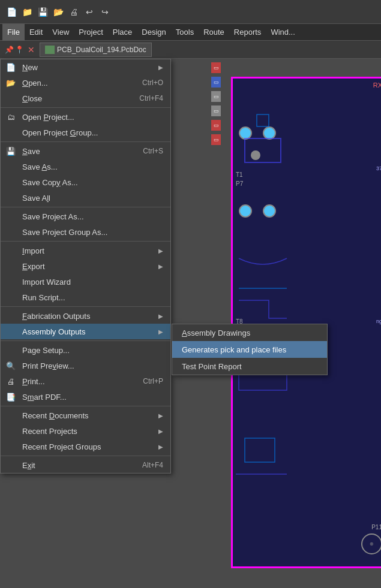 Image resolution: width=381 pixels, height=588 pixels. What do you see at coordinates (11, 67) in the screenshot?
I see `new-icon: 📄` at bounding box center [11, 67].